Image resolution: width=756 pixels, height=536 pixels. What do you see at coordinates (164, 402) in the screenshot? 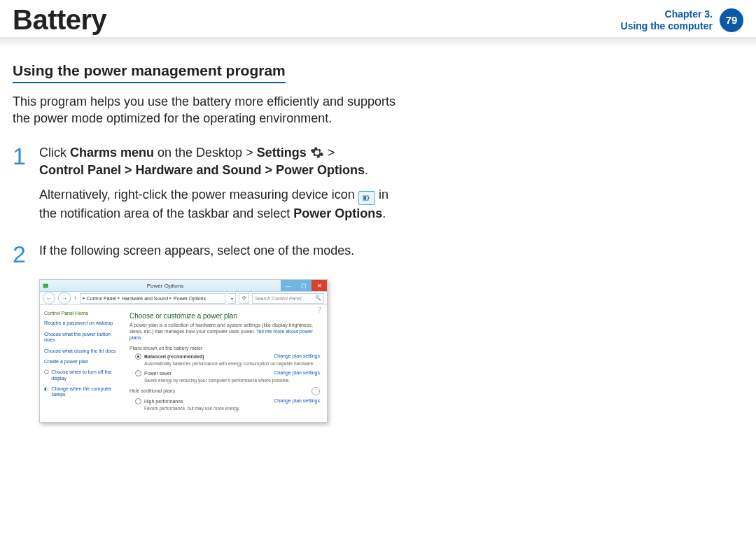
I see `plan-label: High performance` at bounding box center [164, 402].